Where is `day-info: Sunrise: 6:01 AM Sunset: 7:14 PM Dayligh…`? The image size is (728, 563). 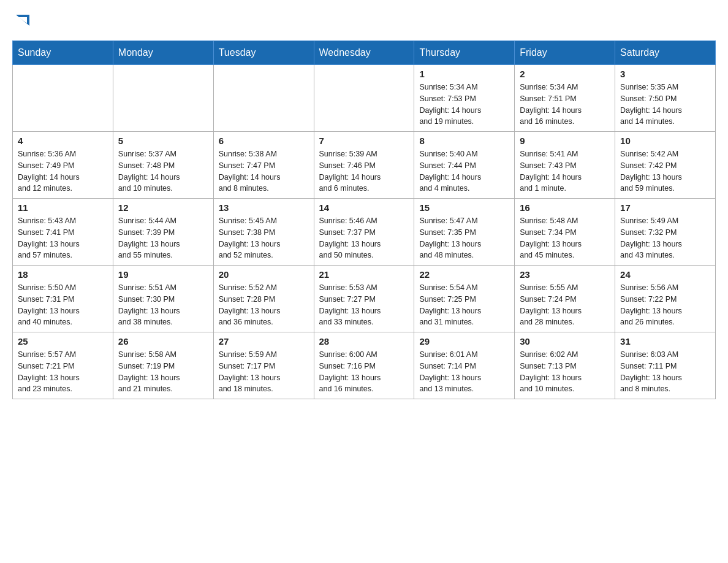 day-info: Sunrise: 6:01 AM Sunset: 7:14 PM Dayligh… is located at coordinates (464, 372).